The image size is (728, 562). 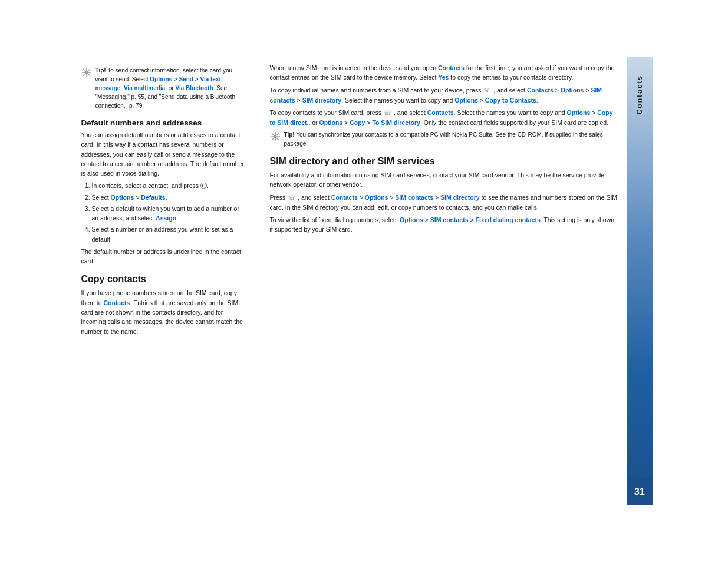 I want to click on tip1-link5: Via Bluetooth, so click(x=195, y=88).